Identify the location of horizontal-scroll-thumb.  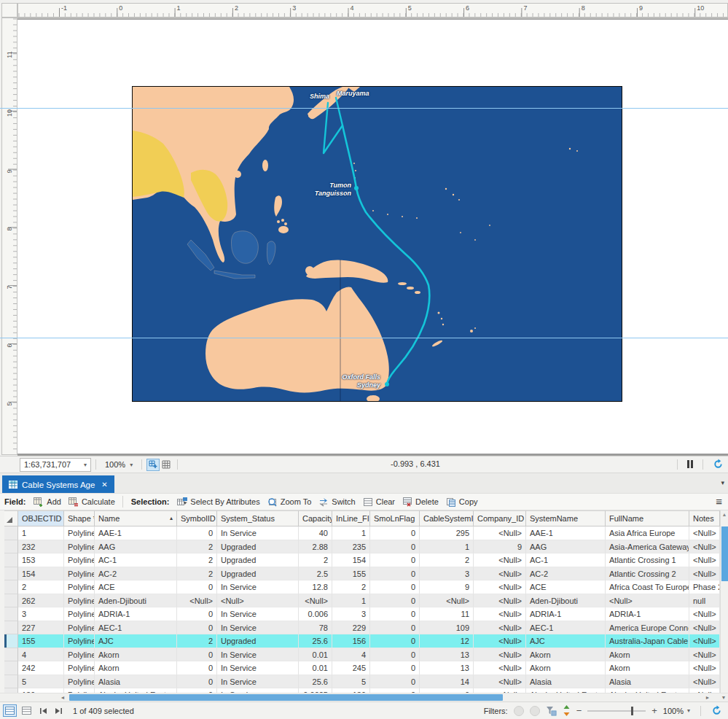
(286, 697).